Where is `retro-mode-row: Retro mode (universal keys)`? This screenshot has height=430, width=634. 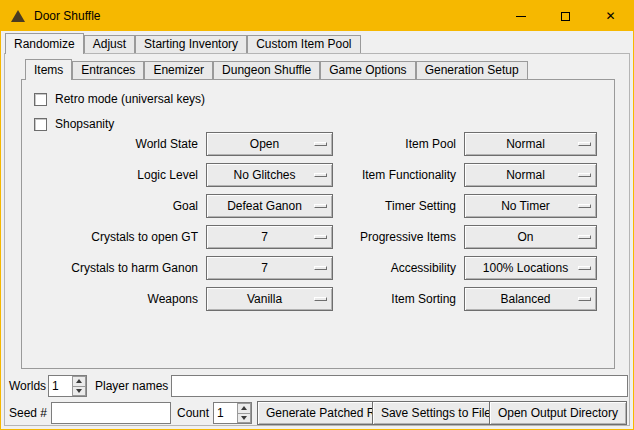
retro-mode-row: Retro mode (universal keys) is located at coordinates (120, 99).